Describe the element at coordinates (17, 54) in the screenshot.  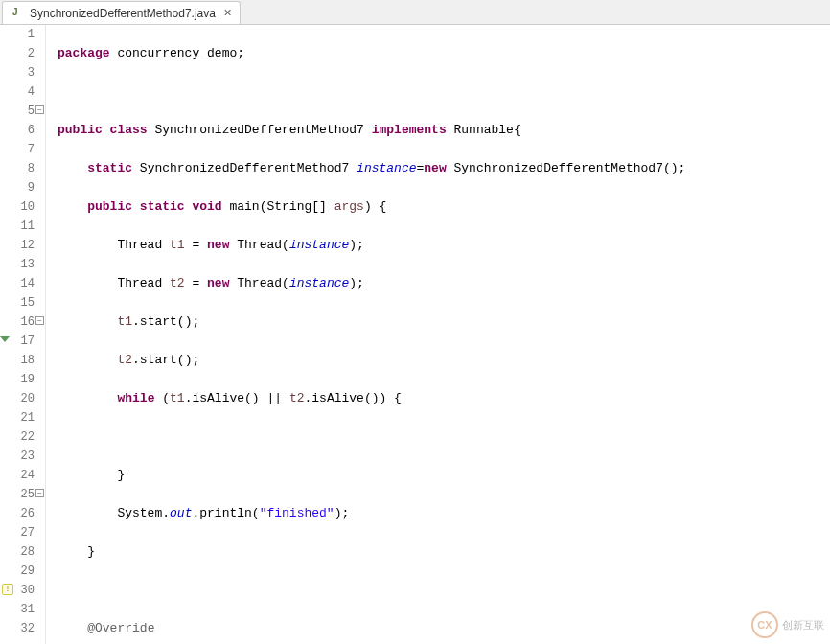
I see `line-number: 2` at that location.